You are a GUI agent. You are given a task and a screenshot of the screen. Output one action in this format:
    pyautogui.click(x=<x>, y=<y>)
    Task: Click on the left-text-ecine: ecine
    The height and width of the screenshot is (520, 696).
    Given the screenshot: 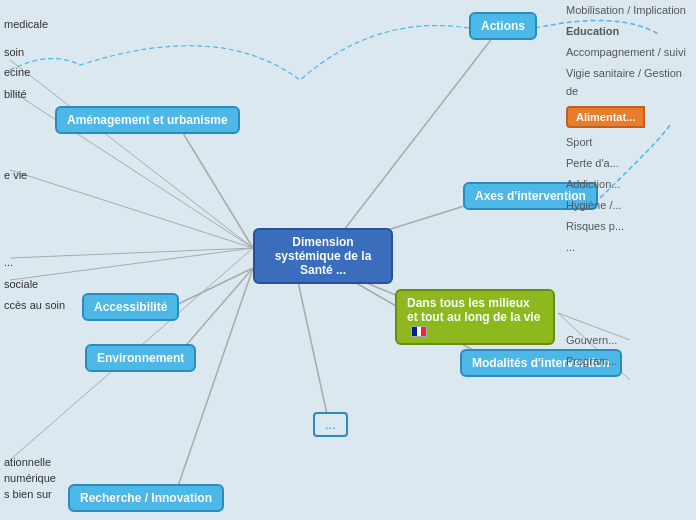 What is the action you would take?
    pyautogui.click(x=17, y=71)
    